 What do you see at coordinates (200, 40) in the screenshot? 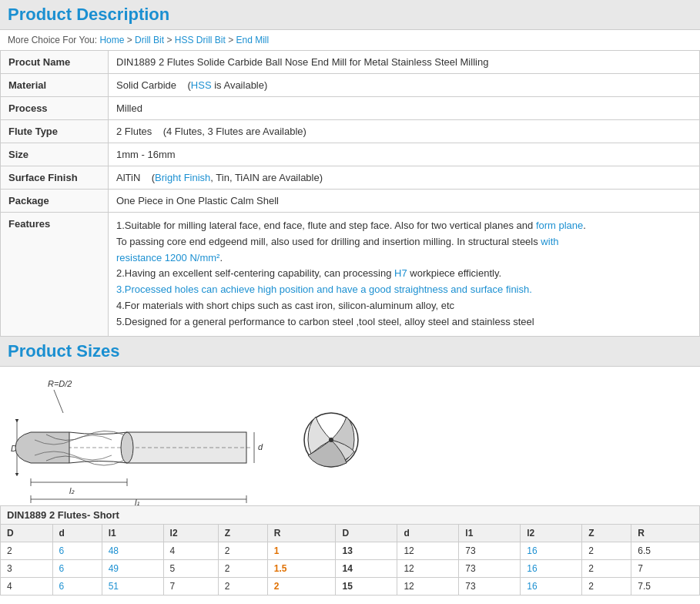
I see `breadcrumb-hss-drill-bit: HSS Drill Bit` at bounding box center [200, 40].